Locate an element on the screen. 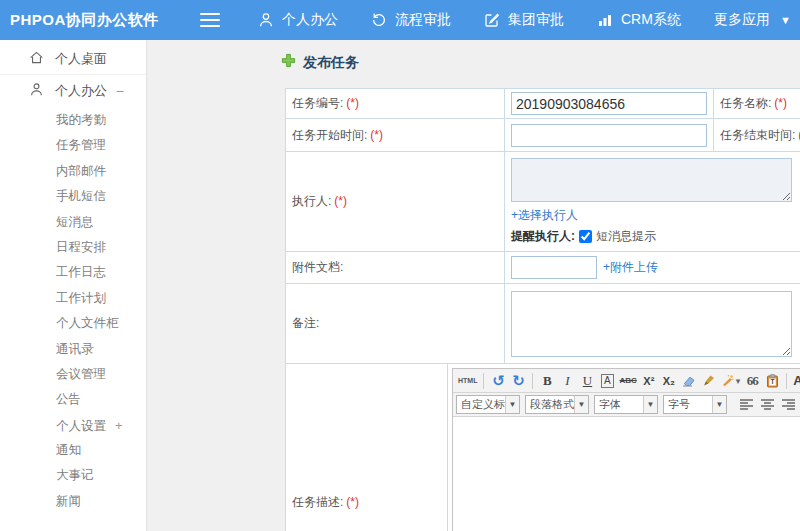 This screenshot has height=531, width=800. home-icon is located at coordinates (36, 59).